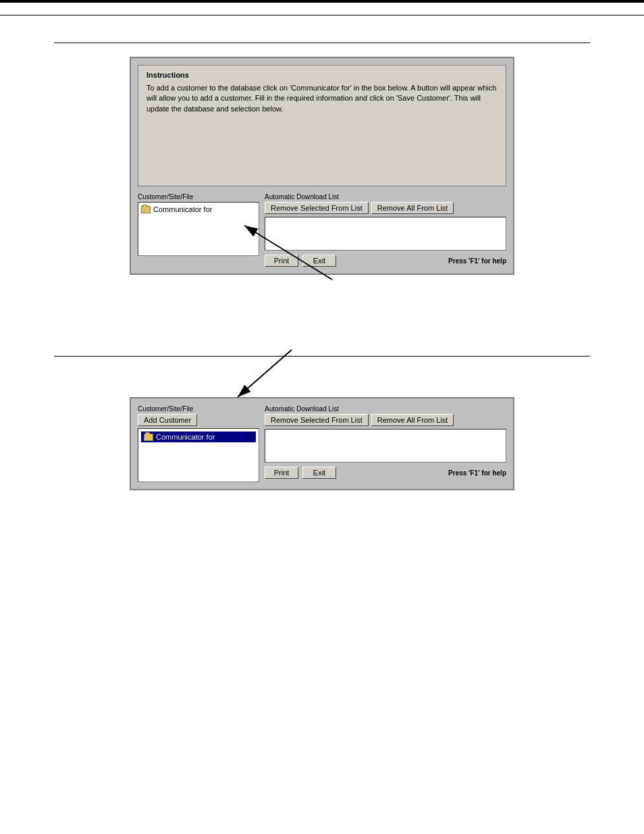 Image resolution: width=644 pixels, height=834 pixels. Describe the element at coordinates (319, 473) in the screenshot. I see `exit-button-2: Exit` at that location.